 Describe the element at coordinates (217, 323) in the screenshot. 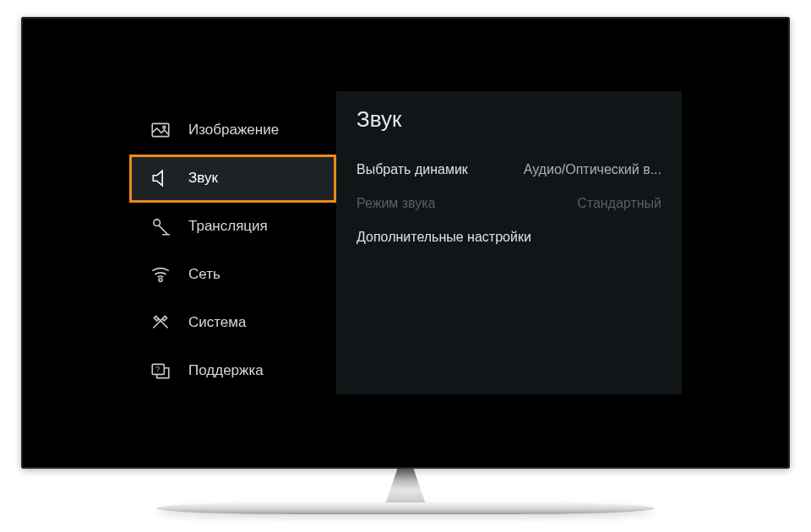

I see `sidebar-item-label: Система` at that location.